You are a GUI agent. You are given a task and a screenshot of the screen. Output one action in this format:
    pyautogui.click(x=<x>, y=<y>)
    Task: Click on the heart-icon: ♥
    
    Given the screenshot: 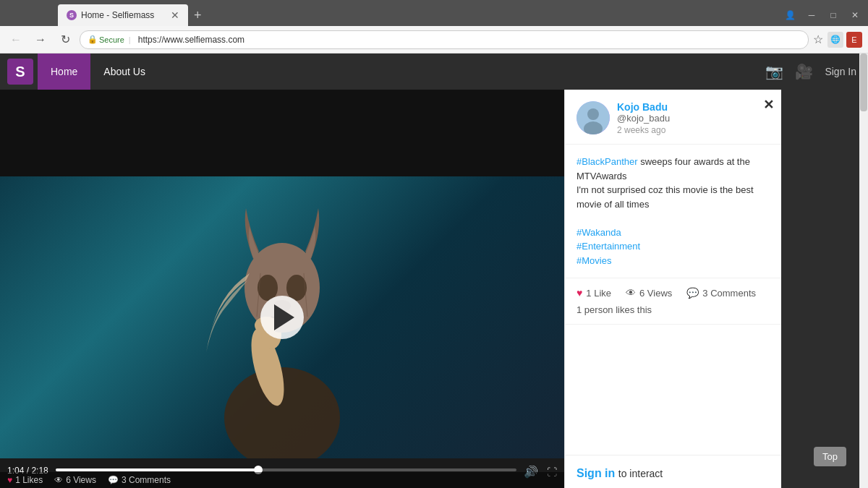 What is the action you would take?
    pyautogui.click(x=579, y=293)
    